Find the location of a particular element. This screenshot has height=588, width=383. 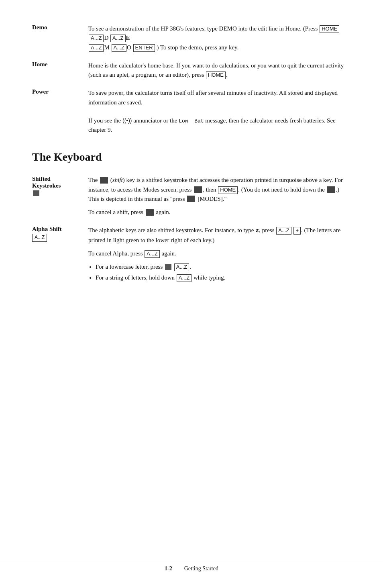

section-alpha: Alpha Shift A...Z The alphabetic keys ar… is located at coordinates (192, 255).